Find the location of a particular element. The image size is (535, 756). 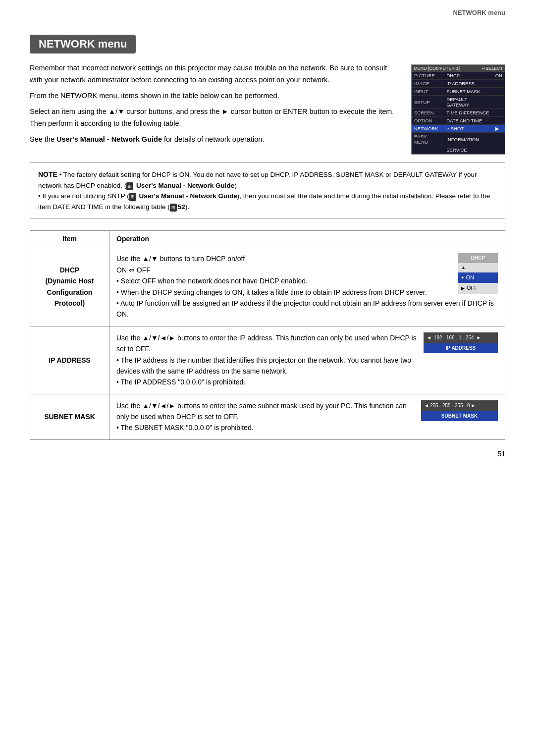

dhcp-op-content: DHCP ▲ ● ON ▶ OFF is located at coordinates (307, 286).